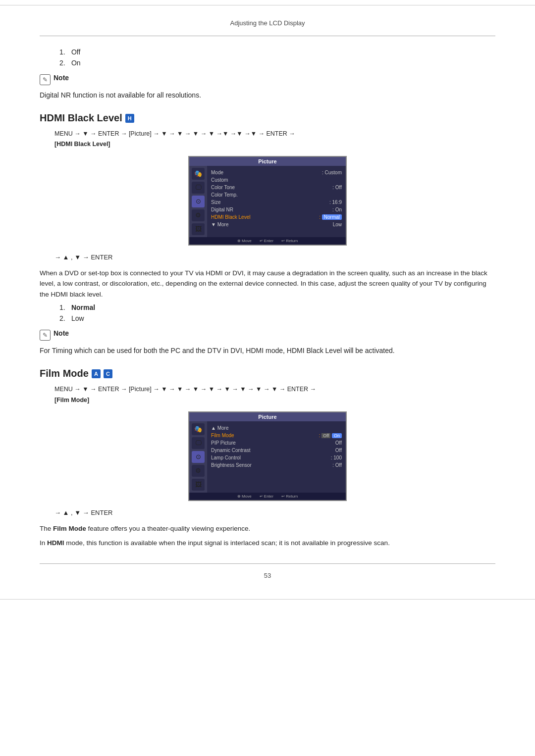  Describe the element at coordinates (268, 241) in the screenshot. I see `hdmi-menu-bottom: ⊕ Move ↵ Enter ↩ Return` at that location.